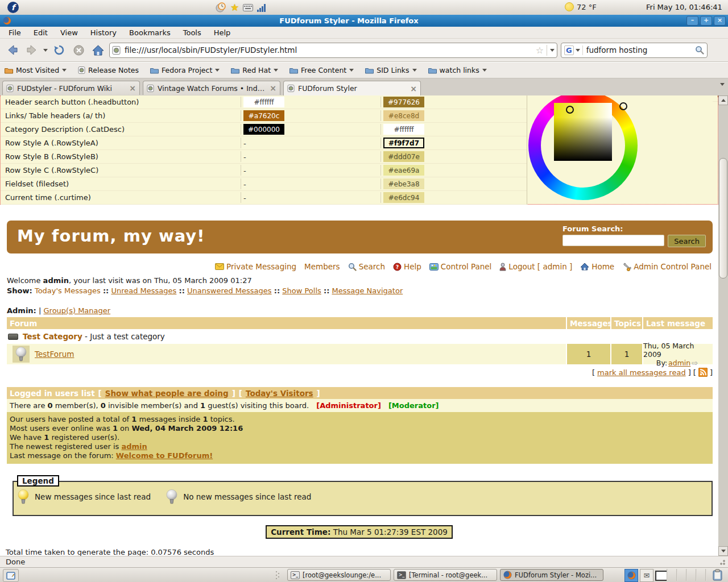 The height and width of the screenshot is (582, 728). Describe the element at coordinates (720, 20) in the screenshot. I see `close-button: ×` at that location.